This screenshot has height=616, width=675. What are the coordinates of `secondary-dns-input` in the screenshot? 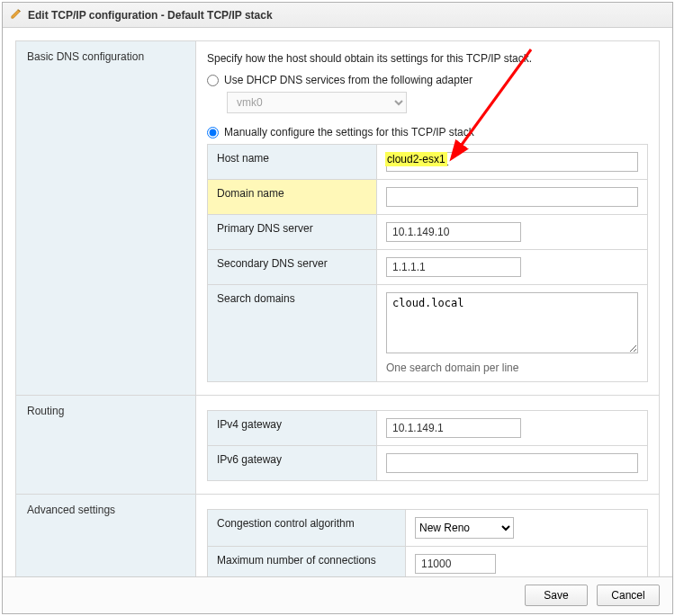 It's located at (454, 267).